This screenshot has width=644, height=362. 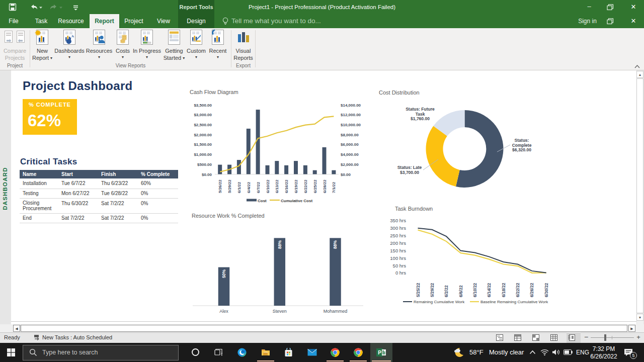 I want to click on svg-text: 6/6/22, so click(x=461, y=291).